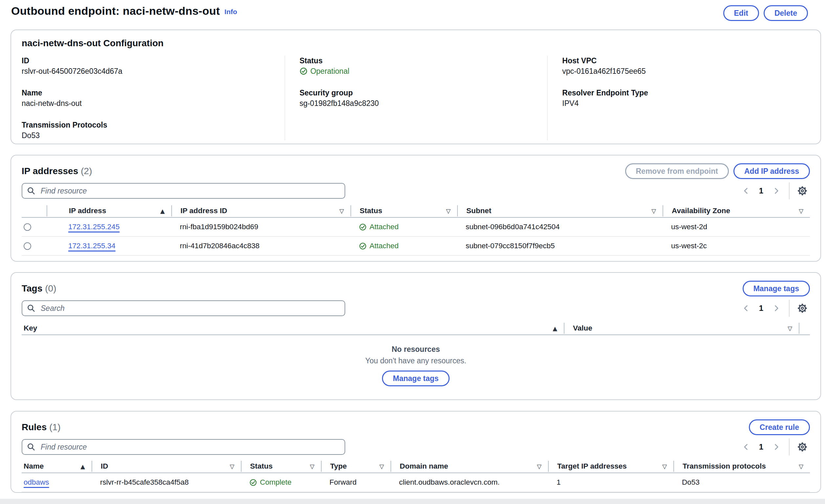  What do you see at coordinates (802, 447) in the screenshot?
I see `rules-settings-gear-icon` at bounding box center [802, 447].